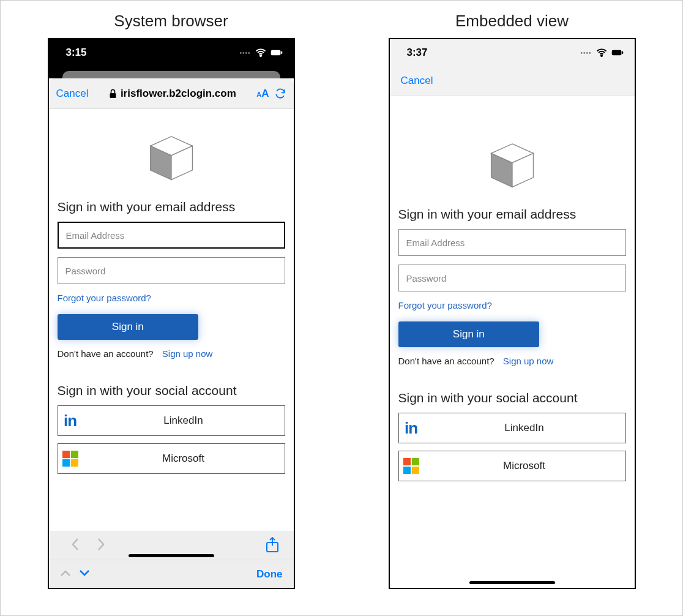  I want to click on next-field-button, so click(84, 574).